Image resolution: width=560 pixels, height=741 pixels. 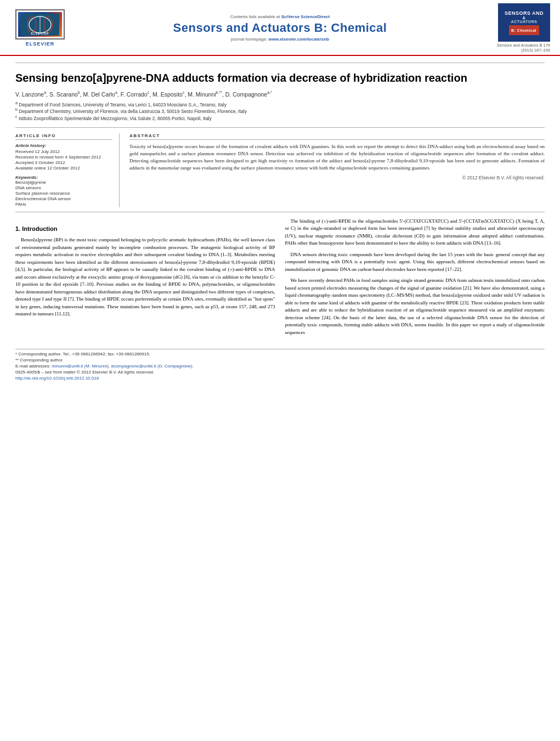 What do you see at coordinates (64, 193) in the screenshot?
I see `keyword-3: Surface plasmon resonance` at bounding box center [64, 193].